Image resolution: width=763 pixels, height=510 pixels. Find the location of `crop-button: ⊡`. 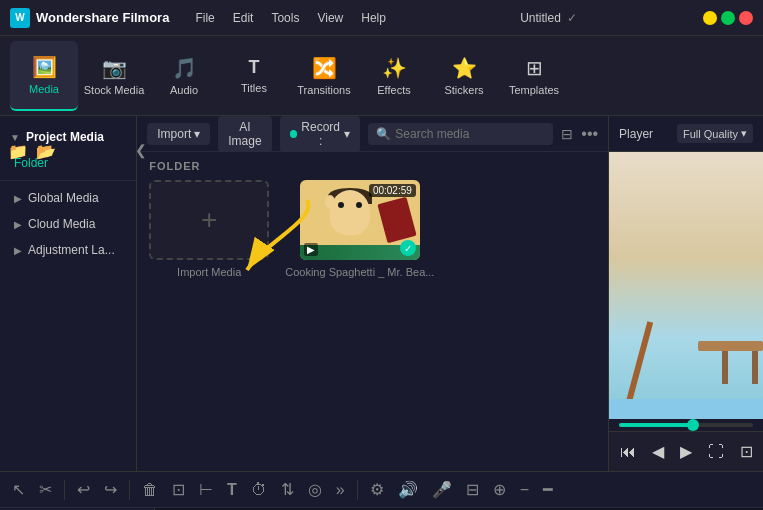

crop-button: ⊡ is located at coordinates (746, 452).